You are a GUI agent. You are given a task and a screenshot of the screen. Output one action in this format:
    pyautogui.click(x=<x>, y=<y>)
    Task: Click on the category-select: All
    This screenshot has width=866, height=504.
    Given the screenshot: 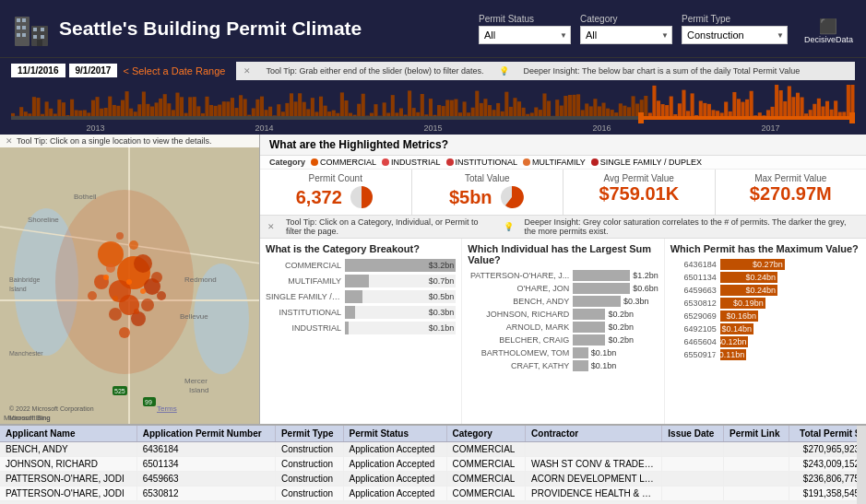 What is the action you would take?
    pyautogui.click(x=626, y=35)
    